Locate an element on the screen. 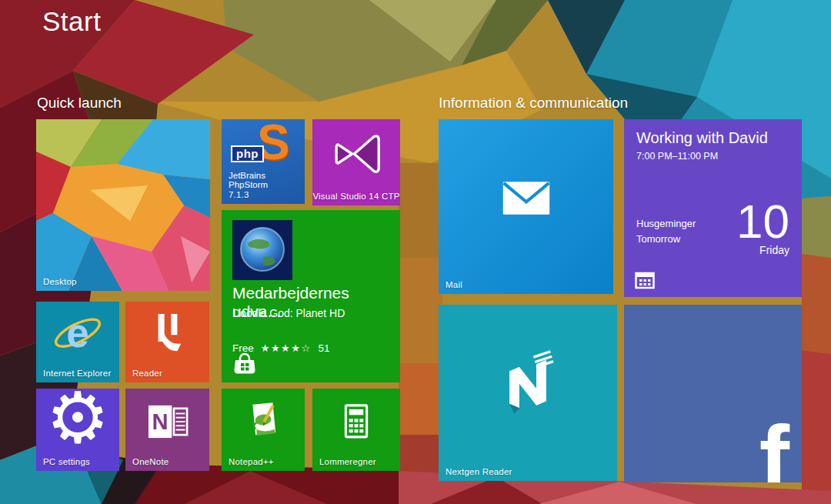  tile-mail: Mail is located at coordinates (526, 206).